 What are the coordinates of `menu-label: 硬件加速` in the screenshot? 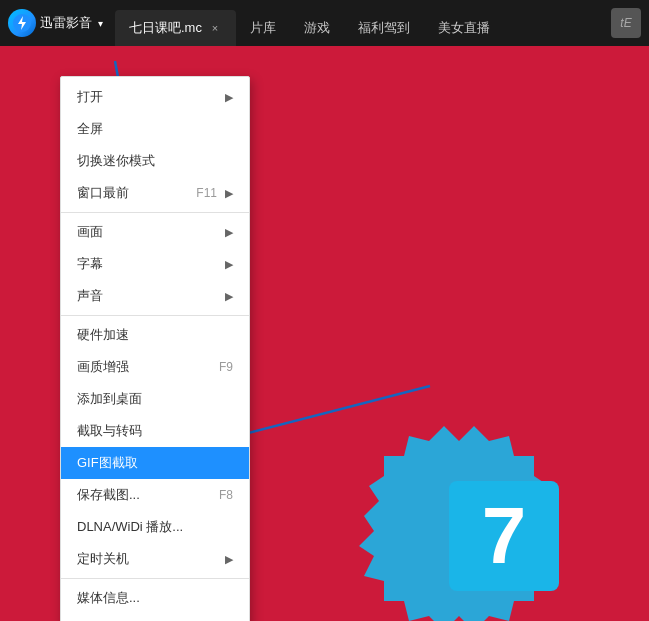 It's located at (103, 335).